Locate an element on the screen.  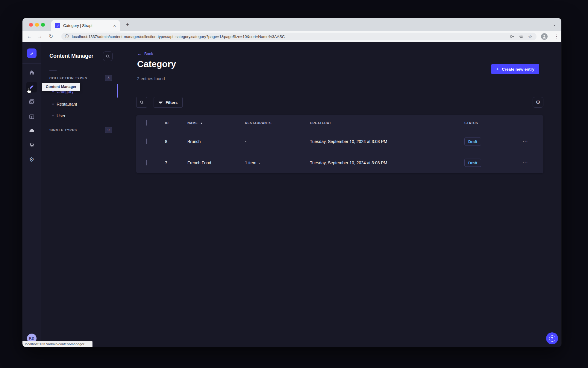
content-type-builder-icon is located at coordinates (32, 117).